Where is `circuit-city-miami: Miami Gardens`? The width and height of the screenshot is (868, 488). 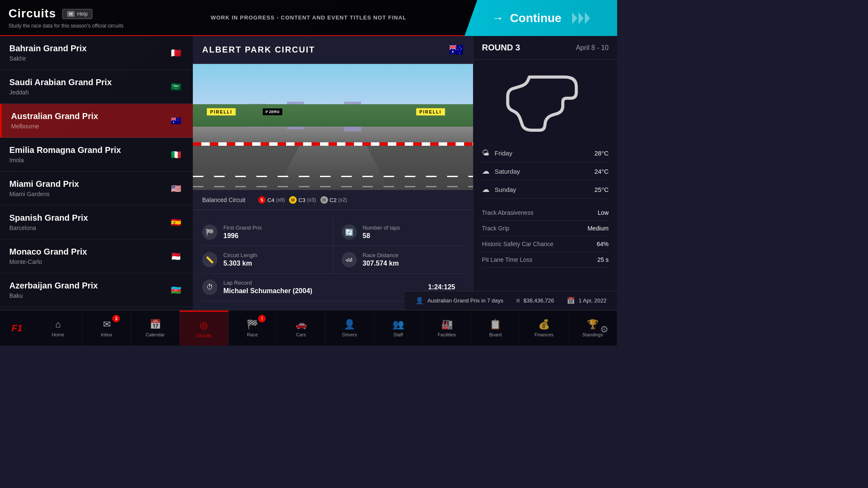
circuit-city-miami: Miami Gardens is located at coordinates (44, 194).